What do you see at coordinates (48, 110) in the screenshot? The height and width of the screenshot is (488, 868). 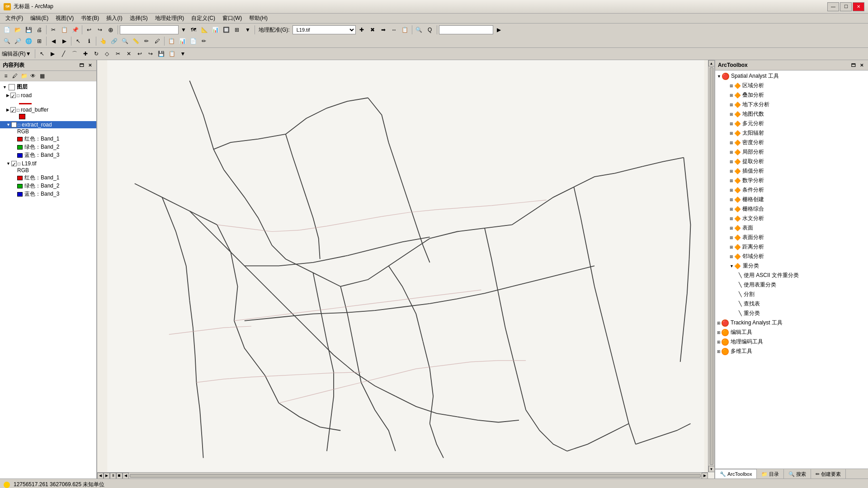 I see `layer-road-buffer: ▶ ✓ □ road_buffer` at bounding box center [48, 110].